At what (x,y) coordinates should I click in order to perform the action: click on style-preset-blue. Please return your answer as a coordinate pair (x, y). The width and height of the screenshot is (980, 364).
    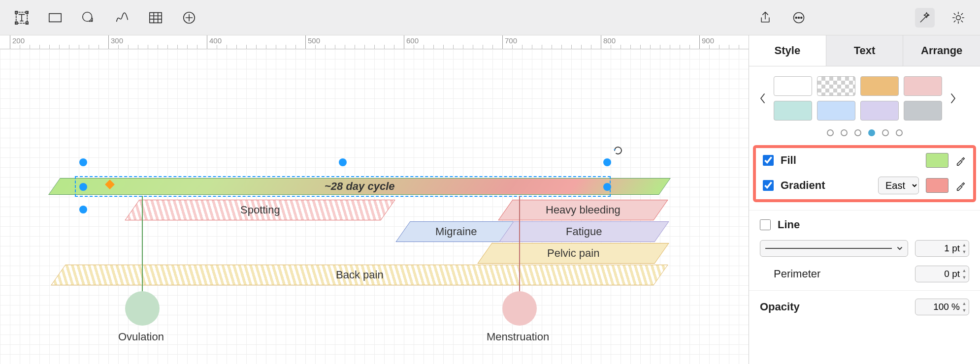
    Looking at the image, I should click on (836, 111).